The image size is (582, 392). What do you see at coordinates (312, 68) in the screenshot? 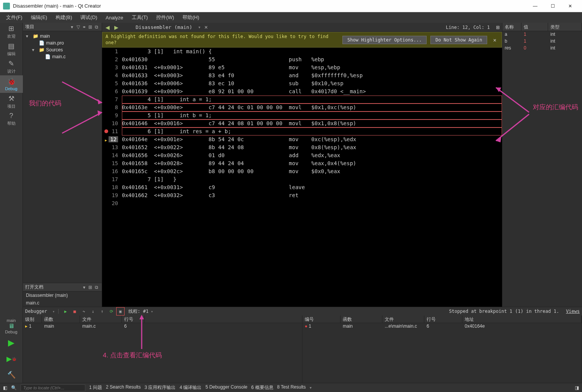
I see `code-line: 0x401631 <+0x0001> 89 e5 mov %esp,%ebp` at bounding box center [312, 68].